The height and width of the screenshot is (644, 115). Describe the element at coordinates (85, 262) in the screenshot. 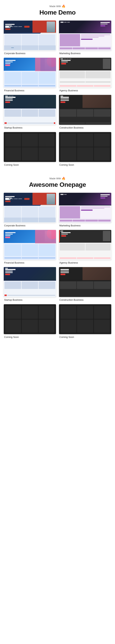

I see `demo-label-agency-op: Agency Business` at that location.